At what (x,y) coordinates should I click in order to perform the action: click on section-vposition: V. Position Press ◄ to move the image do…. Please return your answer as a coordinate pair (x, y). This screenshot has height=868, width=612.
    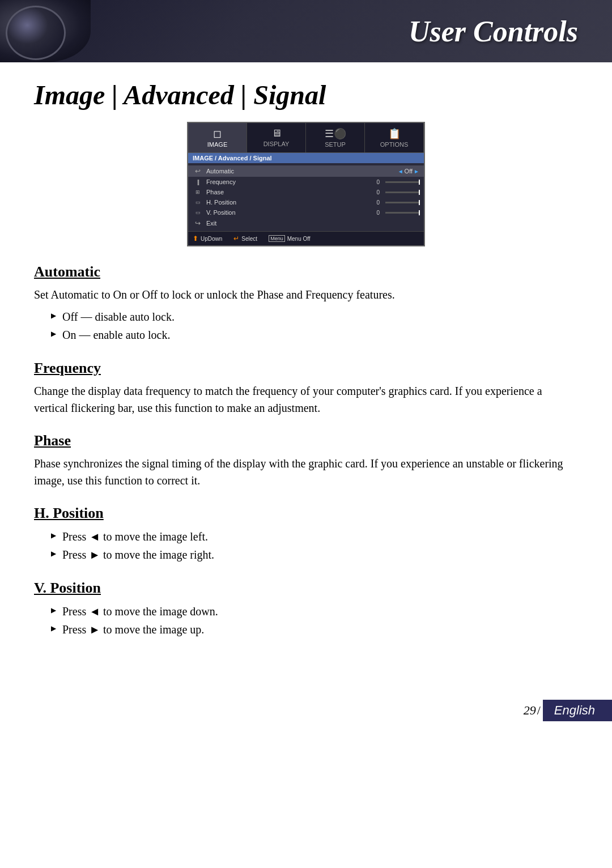
    Looking at the image, I should click on (306, 609).